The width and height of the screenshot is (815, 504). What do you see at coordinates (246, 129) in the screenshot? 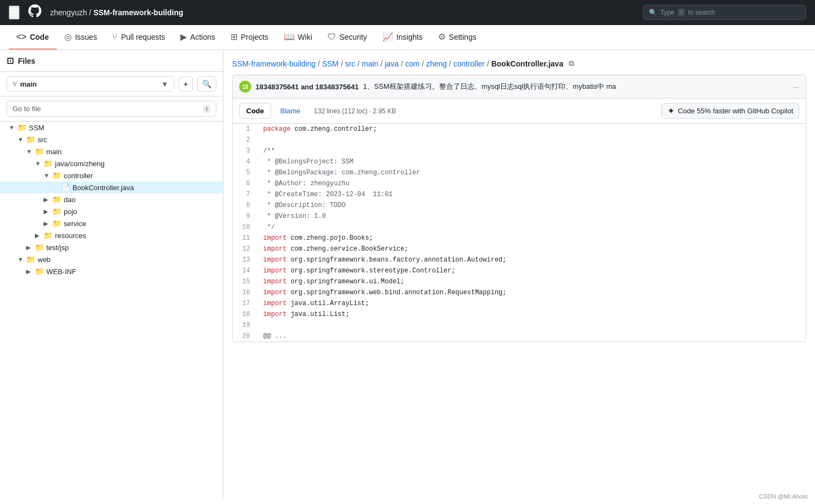
I see `line-number: 1` at bounding box center [246, 129].